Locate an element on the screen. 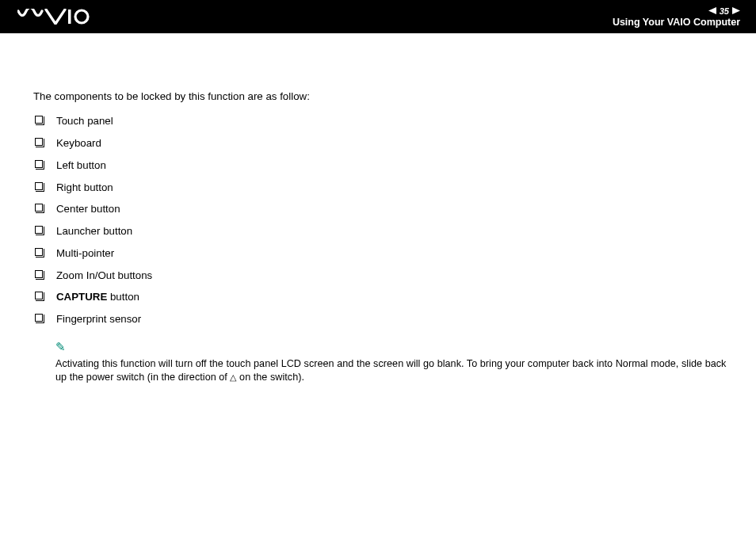  list-item: Fingerprint sensor is located at coordinates (388, 318).